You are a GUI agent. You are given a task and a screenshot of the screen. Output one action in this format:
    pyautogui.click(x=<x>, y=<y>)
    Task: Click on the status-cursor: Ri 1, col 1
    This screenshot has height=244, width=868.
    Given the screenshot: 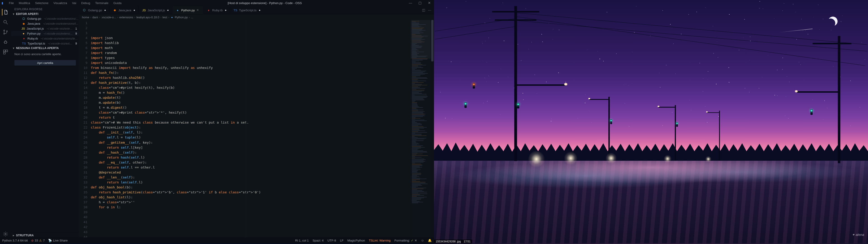 What is the action you would take?
    pyautogui.click(x=302, y=241)
    